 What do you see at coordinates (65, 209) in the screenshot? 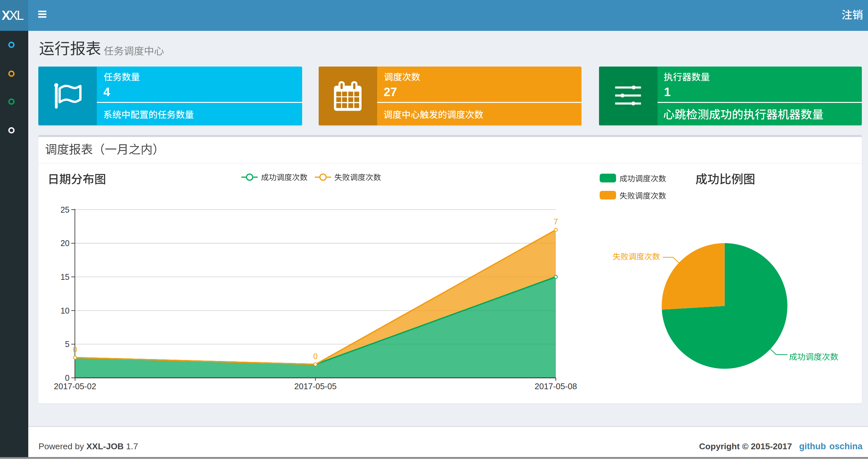
I see `svg-text: 25` at bounding box center [65, 209].